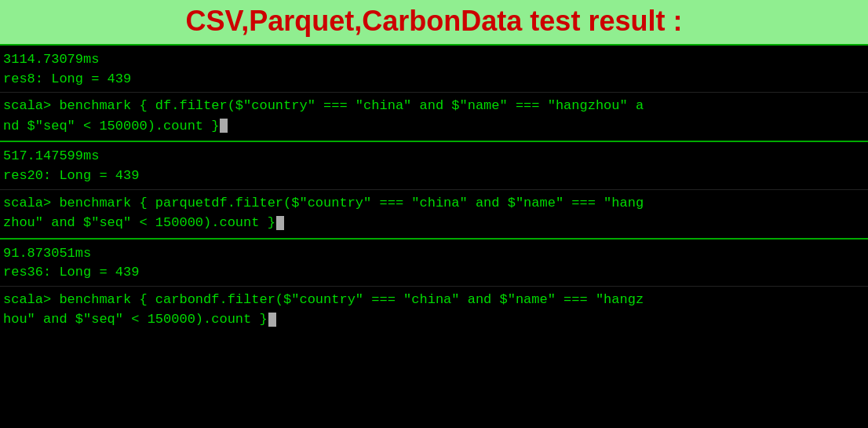 Image resolution: width=868 pixels, height=428 pixels. I want to click on result-line-1-1: res20: Long = 439, so click(434, 176).